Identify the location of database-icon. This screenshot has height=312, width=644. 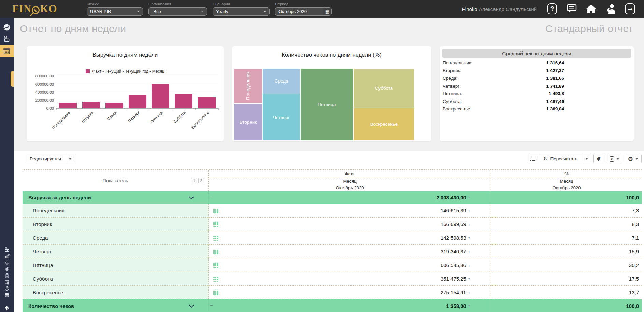
(7, 295).